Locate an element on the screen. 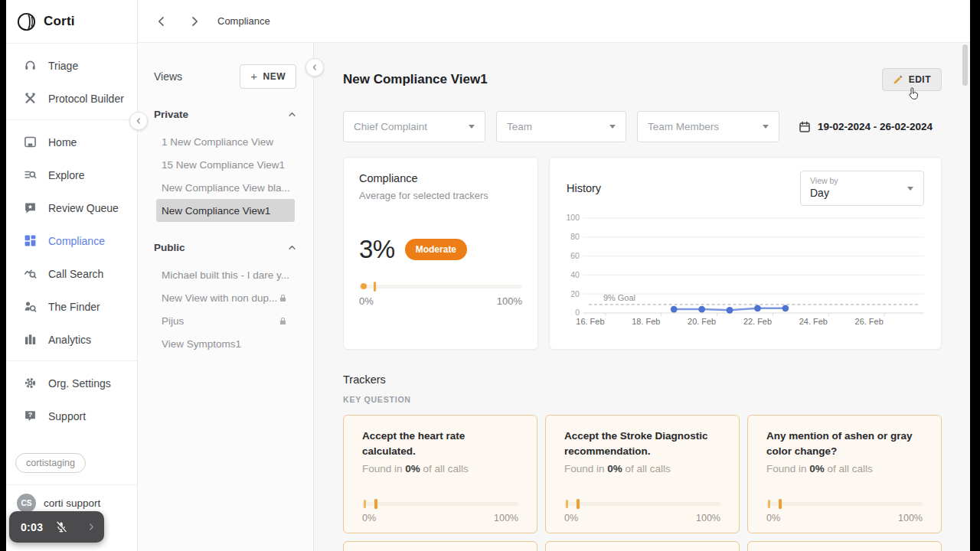 Image resolution: width=980 pixels, height=551 pixels. sidebar-item-analytics: Analytics is located at coordinates (72, 340).